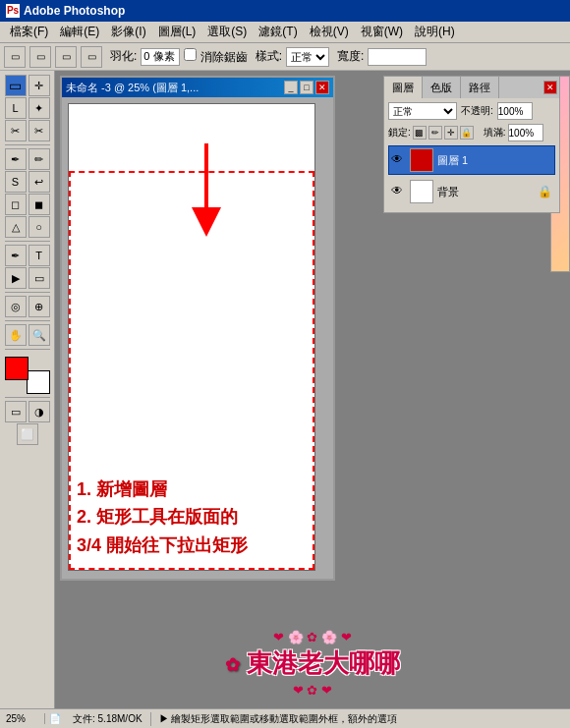 Image resolution: width=570 pixels, height=728 pixels. What do you see at coordinates (423, 111) in the screenshot?
I see `blend-mode-select: 正常` at bounding box center [423, 111].